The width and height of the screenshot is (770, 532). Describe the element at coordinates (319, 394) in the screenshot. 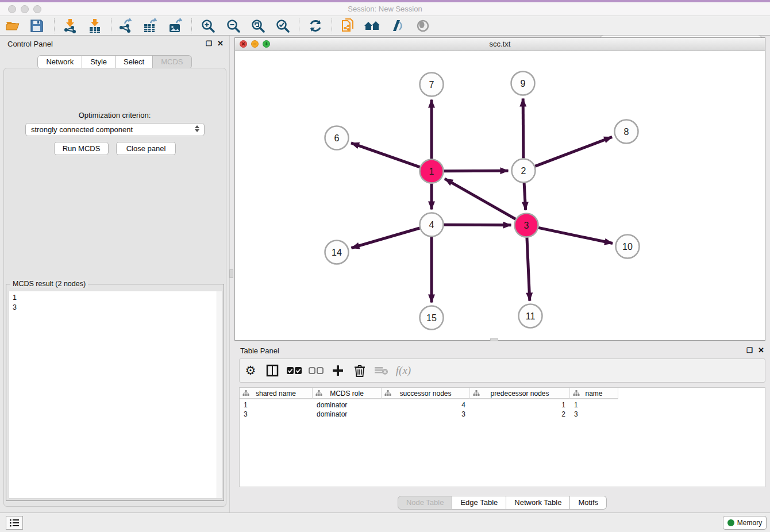

I see `column-type-icon` at that location.